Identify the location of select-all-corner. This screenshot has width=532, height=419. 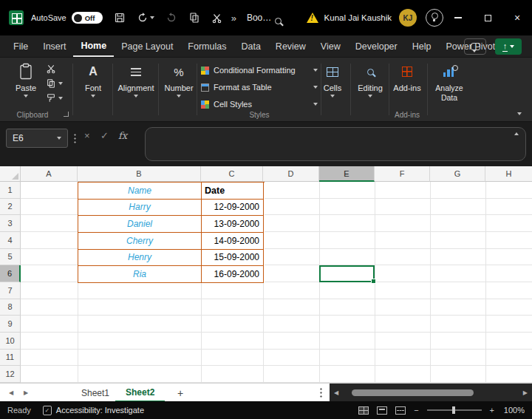
(10, 174).